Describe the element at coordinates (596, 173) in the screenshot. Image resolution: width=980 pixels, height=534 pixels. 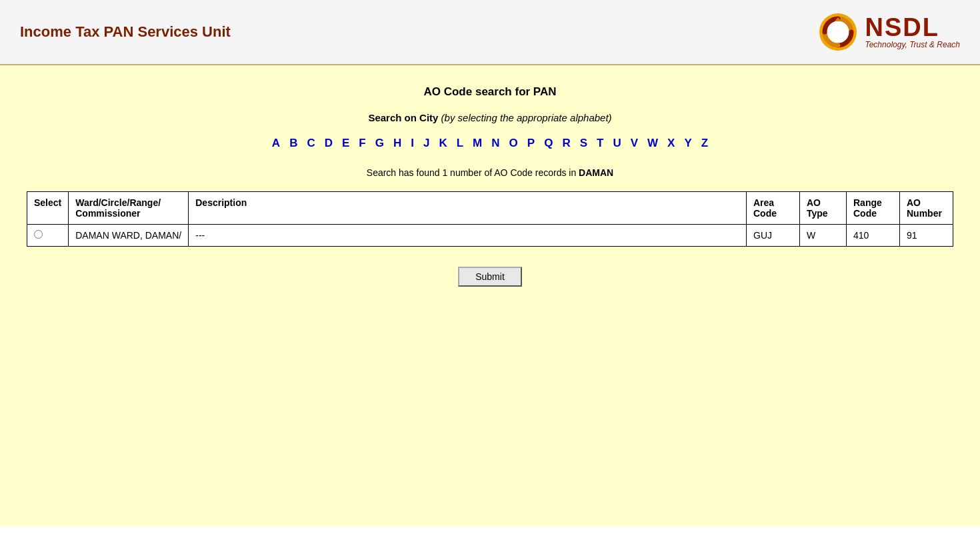
I see `result-city-name: DAMAN` at that location.